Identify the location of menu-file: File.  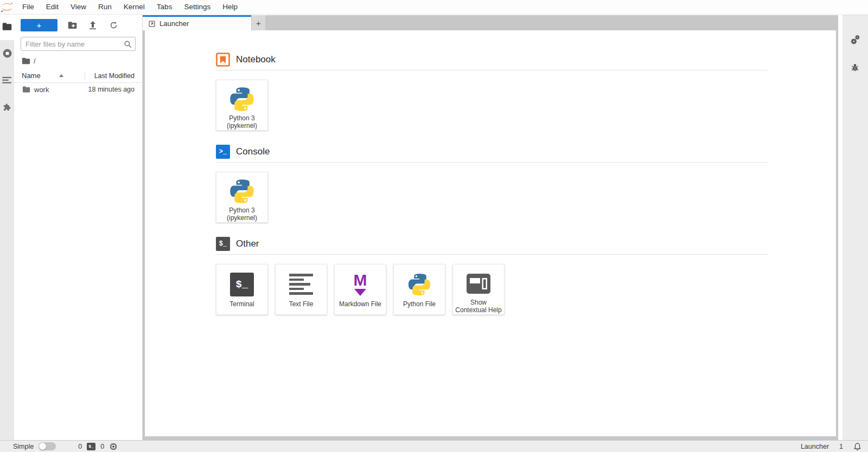
(28, 7).